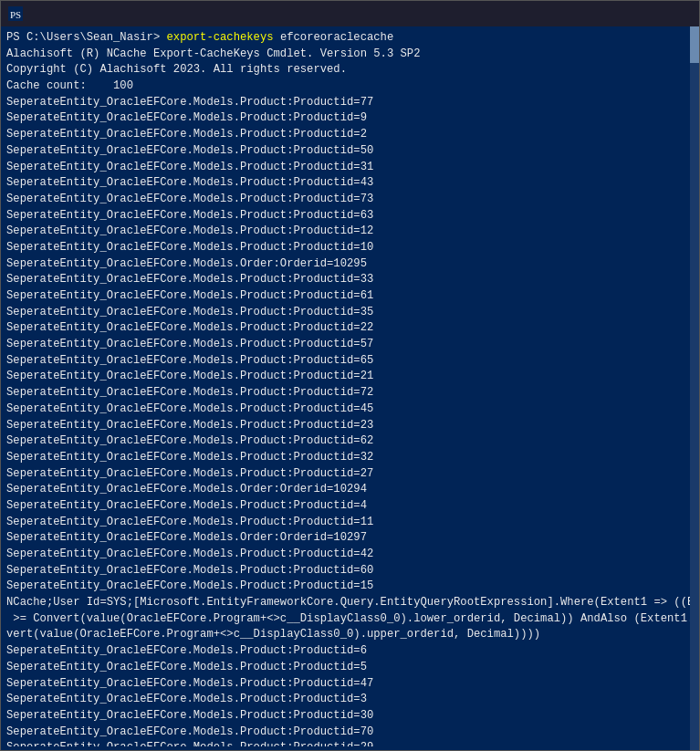 The width and height of the screenshot is (700, 751). I want to click on close-button, so click(671, 14).